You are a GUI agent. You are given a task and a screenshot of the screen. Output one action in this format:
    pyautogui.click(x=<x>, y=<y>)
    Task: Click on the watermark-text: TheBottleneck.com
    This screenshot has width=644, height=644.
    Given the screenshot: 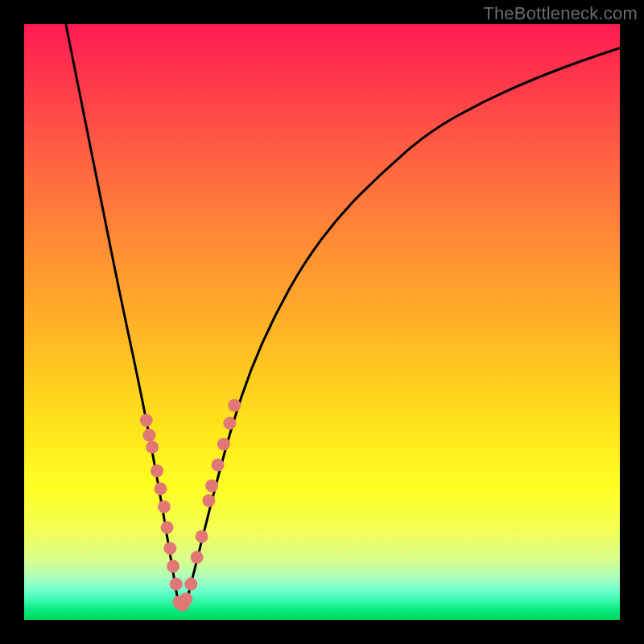 What is the action you would take?
    pyautogui.click(x=560, y=14)
    